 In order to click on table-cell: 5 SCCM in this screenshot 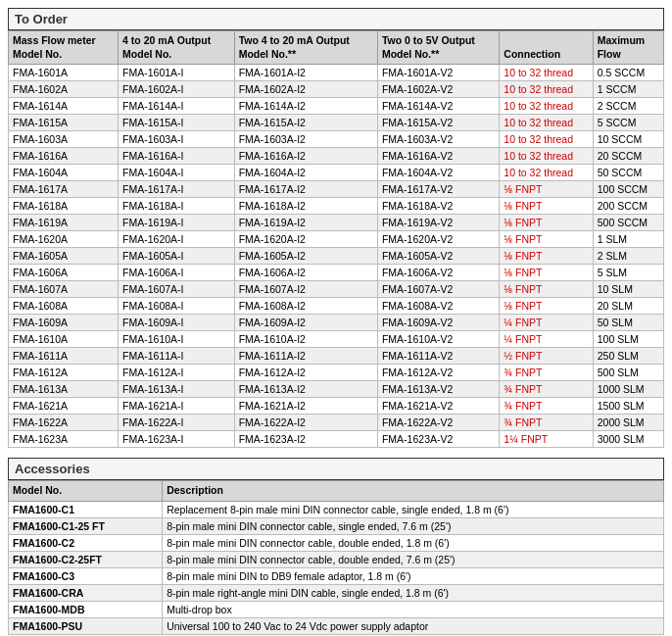, I will do `click(628, 123)`.